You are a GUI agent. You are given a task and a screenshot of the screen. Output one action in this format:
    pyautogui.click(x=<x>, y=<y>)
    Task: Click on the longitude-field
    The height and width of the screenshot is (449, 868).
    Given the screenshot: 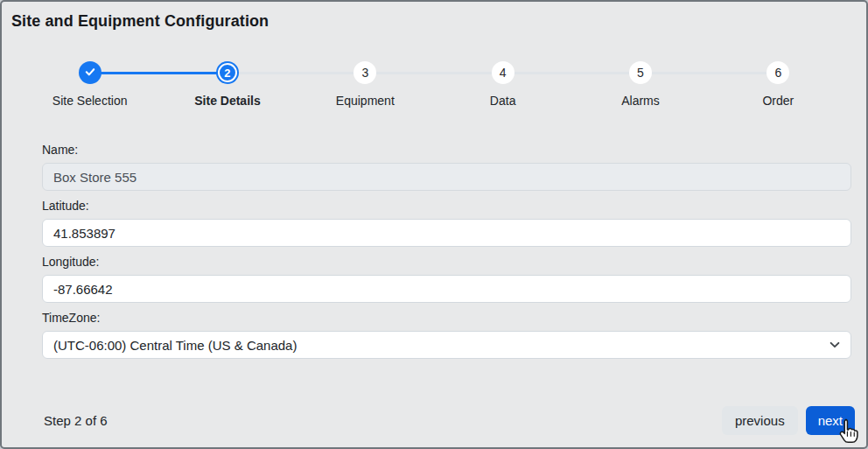 What is the action you would take?
    pyautogui.click(x=446, y=289)
    